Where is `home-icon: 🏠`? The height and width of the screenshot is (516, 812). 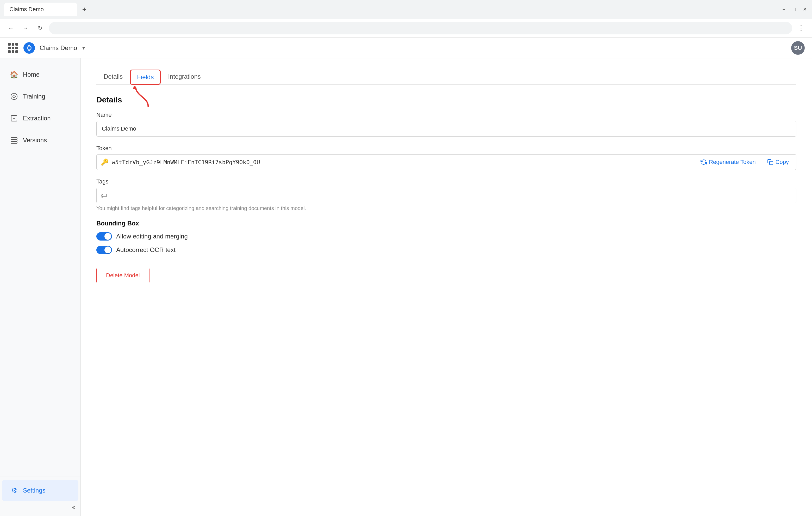 home-icon: 🏠 is located at coordinates (14, 75).